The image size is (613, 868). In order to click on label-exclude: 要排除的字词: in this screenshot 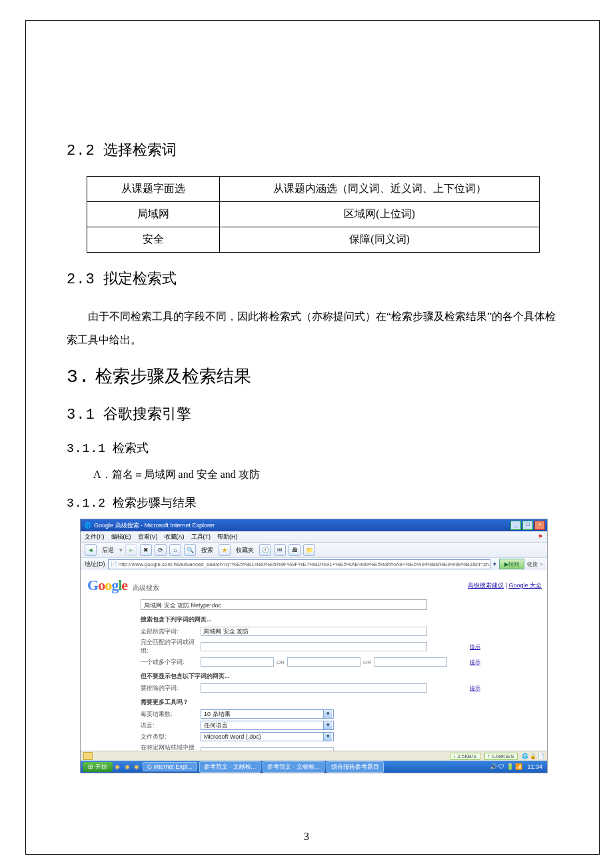, I will do `click(171, 688)`.